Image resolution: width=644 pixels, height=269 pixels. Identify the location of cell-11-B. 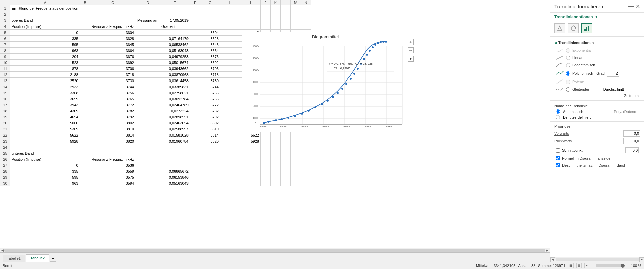
(85, 69).